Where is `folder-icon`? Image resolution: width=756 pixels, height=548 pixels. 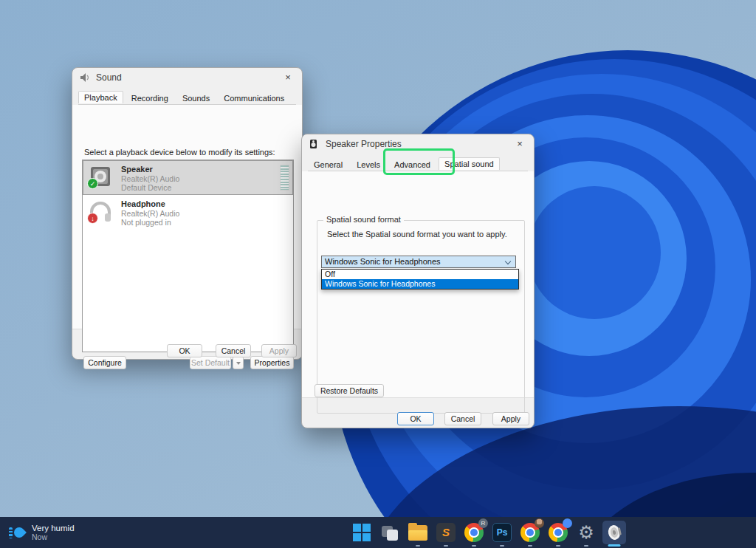 folder-icon is located at coordinates (418, 533).